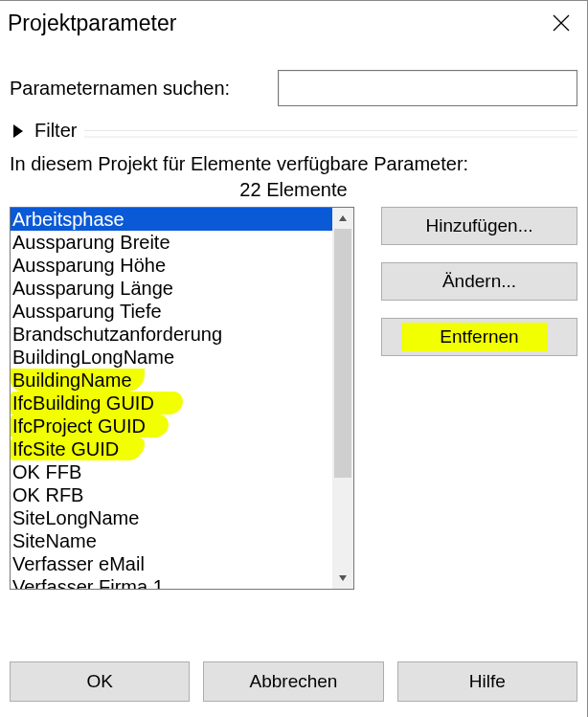 The image size is (588, 717). What do you see at coordinates (79, 426) in the screenshot?
I see `list-item-label: IfcProject GUID` at bounding box center [79, 426].